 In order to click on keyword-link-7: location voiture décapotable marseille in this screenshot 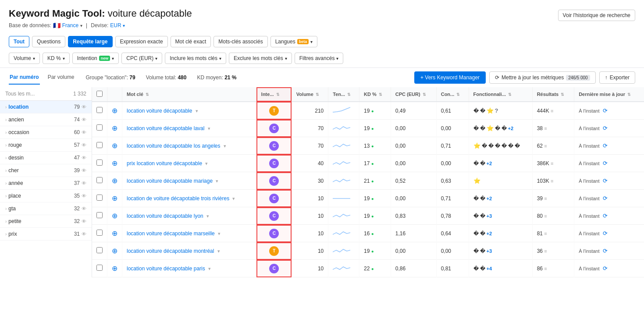, I will do `click(171, 234)`.